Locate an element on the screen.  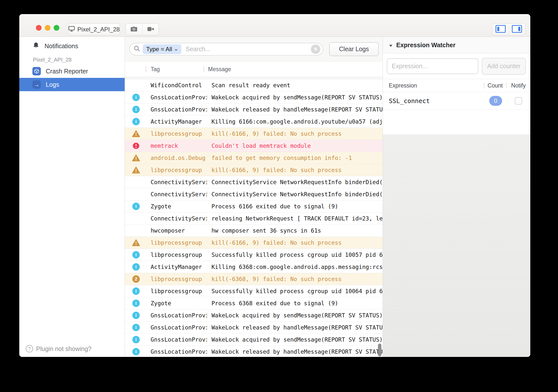
log-row: WificondControlScan result ready event is located at coordinates (254, 86).